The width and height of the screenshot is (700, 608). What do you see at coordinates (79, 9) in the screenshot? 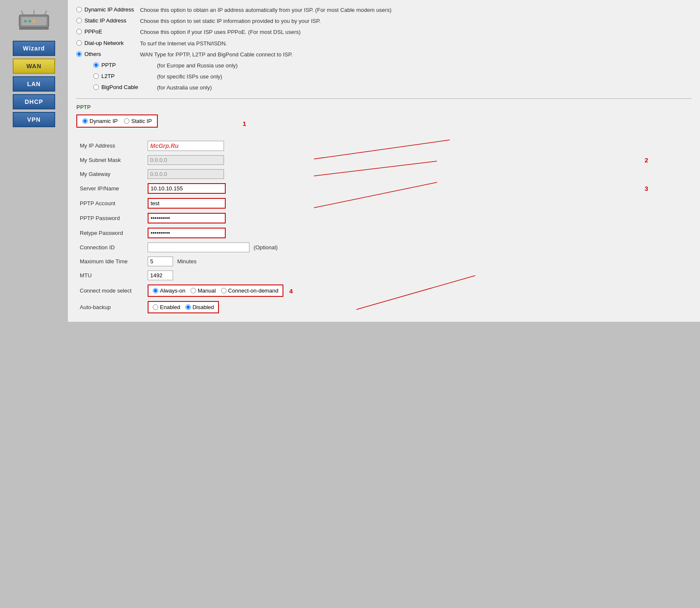
I see `radio-dynamic-ip` at bounding box center [79, 9].